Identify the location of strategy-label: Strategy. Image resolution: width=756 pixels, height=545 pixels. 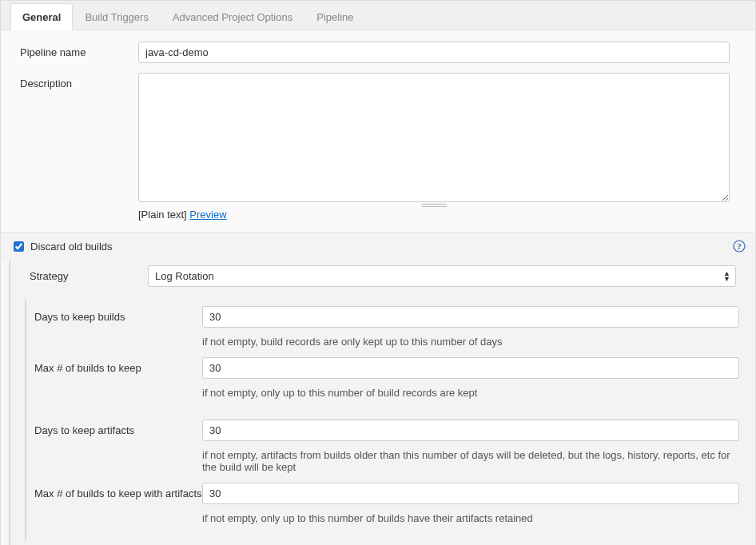
(89, 276).